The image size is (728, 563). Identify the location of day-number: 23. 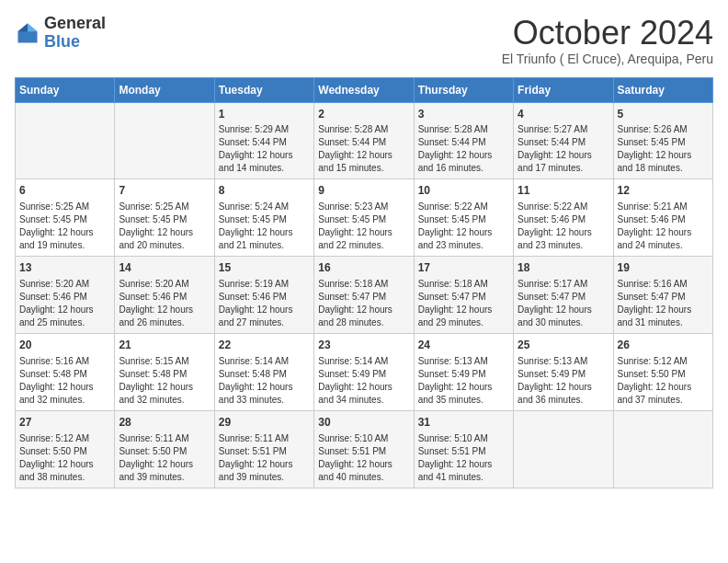
(364, 346).